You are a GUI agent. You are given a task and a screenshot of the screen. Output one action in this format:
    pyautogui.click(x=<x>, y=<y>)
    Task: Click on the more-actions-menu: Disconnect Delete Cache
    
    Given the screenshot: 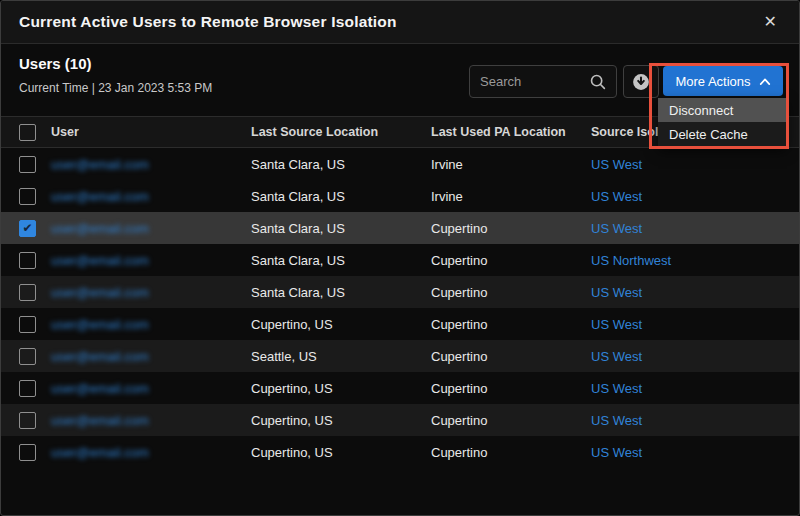 What is the action you would take?
    pyautogui.click(x=722, y=122)
    